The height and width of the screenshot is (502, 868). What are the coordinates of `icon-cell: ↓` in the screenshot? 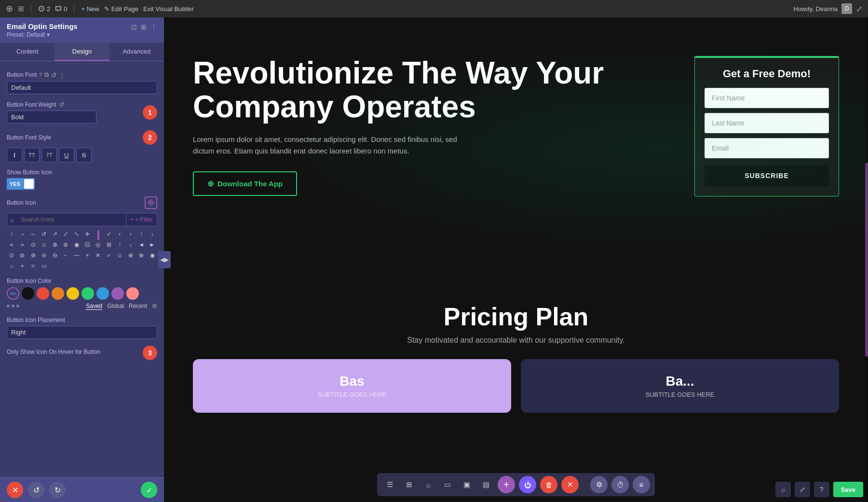 It's located at (131, 245).